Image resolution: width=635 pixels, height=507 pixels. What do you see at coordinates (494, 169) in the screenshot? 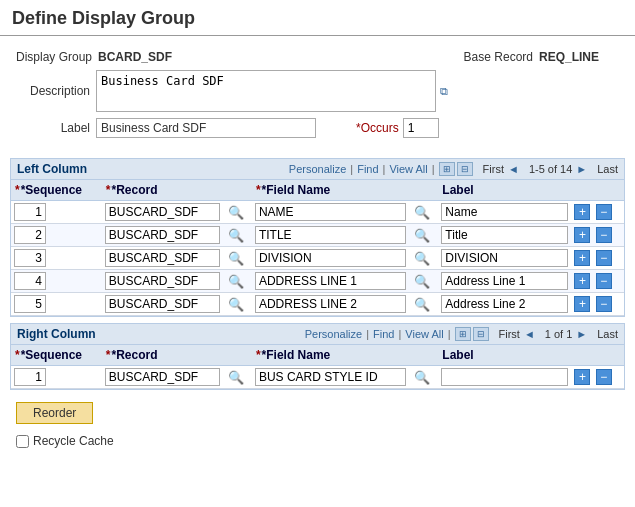
I see `left-first: First` at bounding box center [494, 169].